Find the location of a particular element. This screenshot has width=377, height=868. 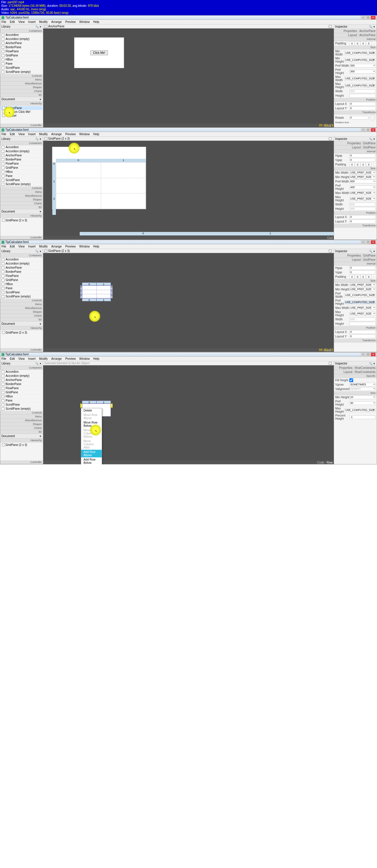

layouty-input: 0 is located at coordinates (362, 108).